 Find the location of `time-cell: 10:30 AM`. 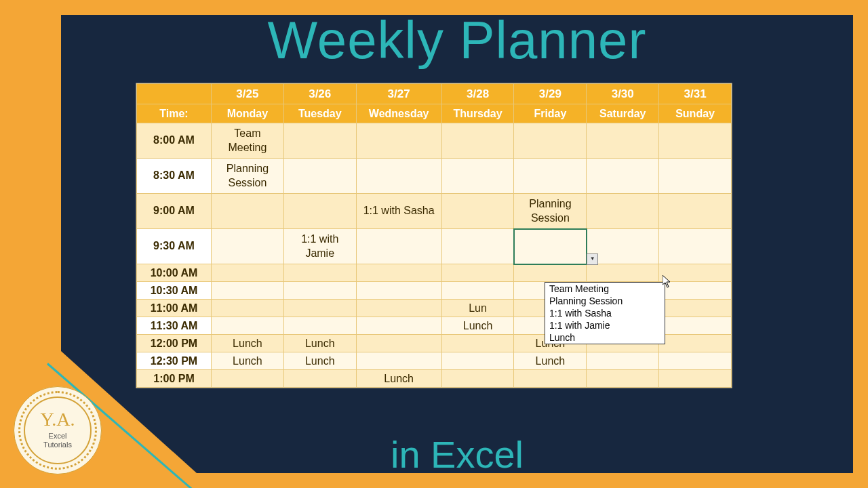

time-cell: 10:30 AM is located at coordinates (174, 291).